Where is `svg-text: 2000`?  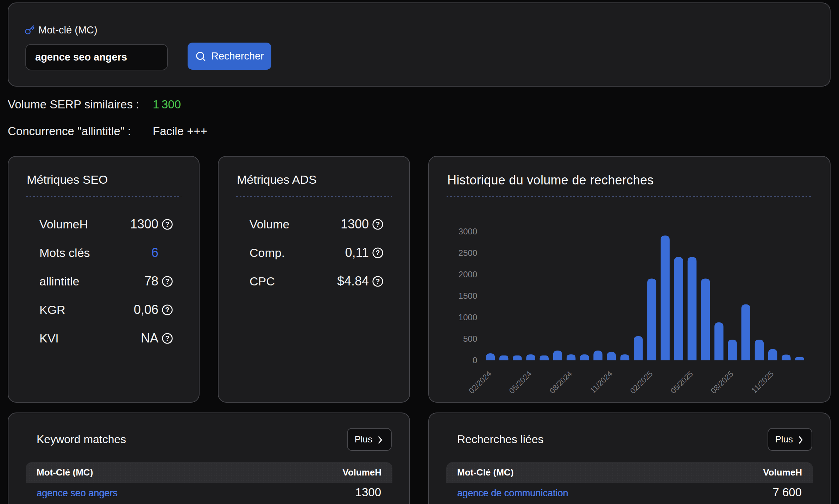
svg-text: 2000 is located at coordinates (468, 275).